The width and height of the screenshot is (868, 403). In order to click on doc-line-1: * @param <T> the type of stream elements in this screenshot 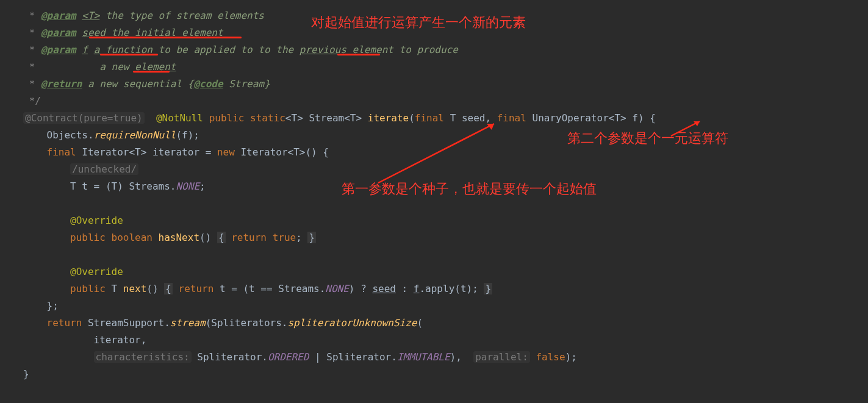, I will do `click(434, 16)`.